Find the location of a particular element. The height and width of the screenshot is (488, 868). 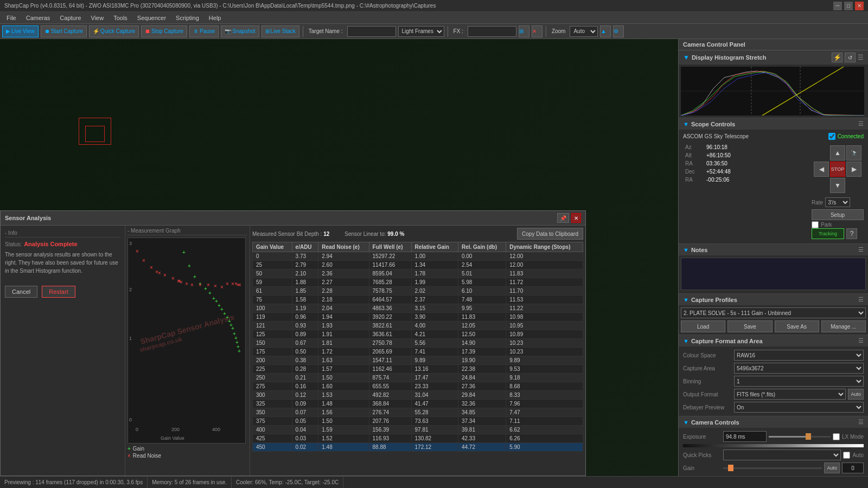

exposure-slider-thumb is located at coordinates (808, 436).